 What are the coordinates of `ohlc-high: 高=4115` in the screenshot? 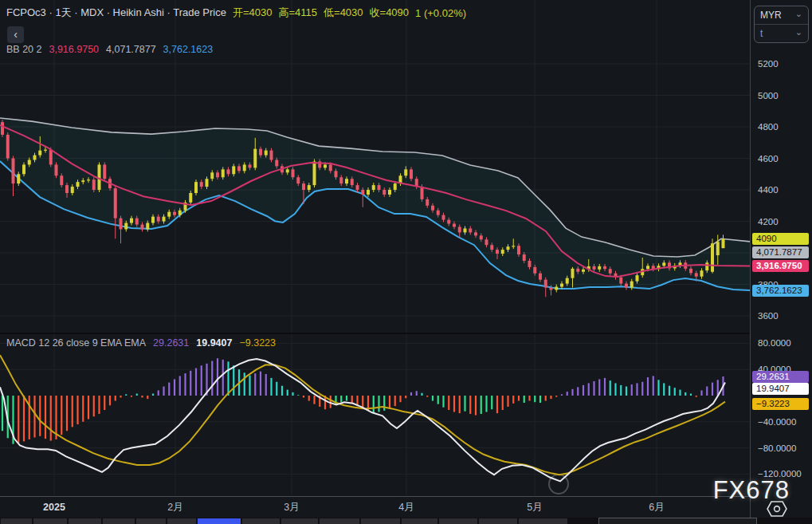 It's located at (298, 13).